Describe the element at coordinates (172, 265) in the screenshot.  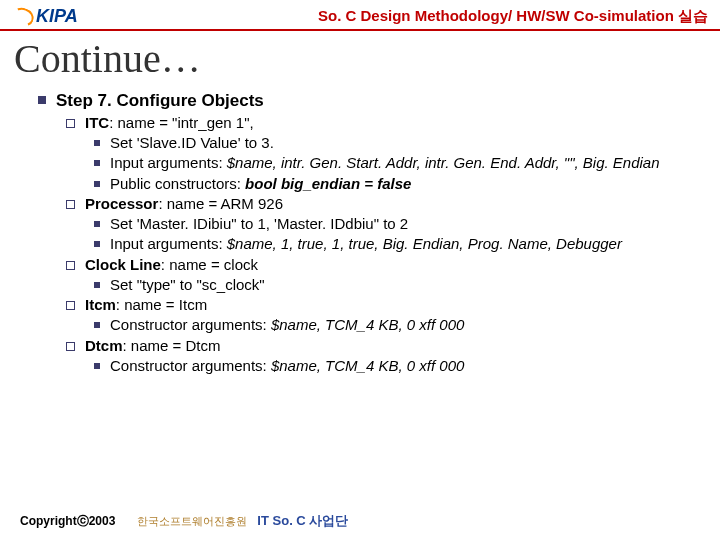
I see `list-item-text: Clock Line: name = clock` at that location.